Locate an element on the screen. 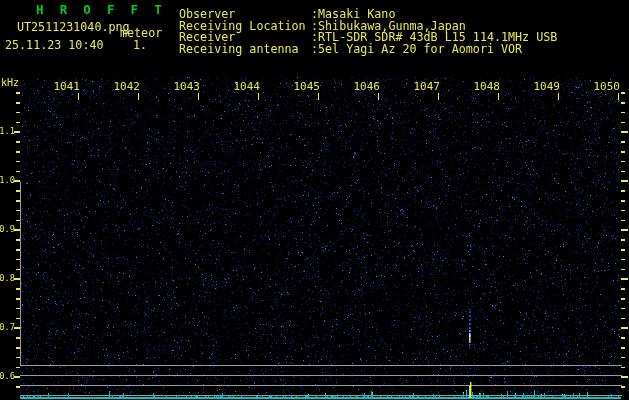 The height and width of the screenshot is (400, 629). freq-tick-label: 0.8 is located at coordinates (8, 278).